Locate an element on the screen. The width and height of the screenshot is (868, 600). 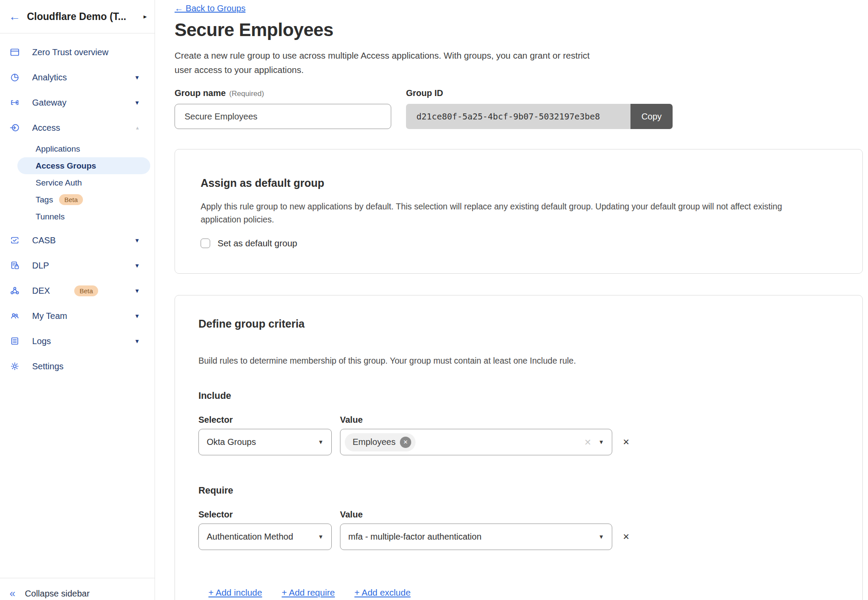
add-include-link: + Add include is located at coordinates (235, 593).